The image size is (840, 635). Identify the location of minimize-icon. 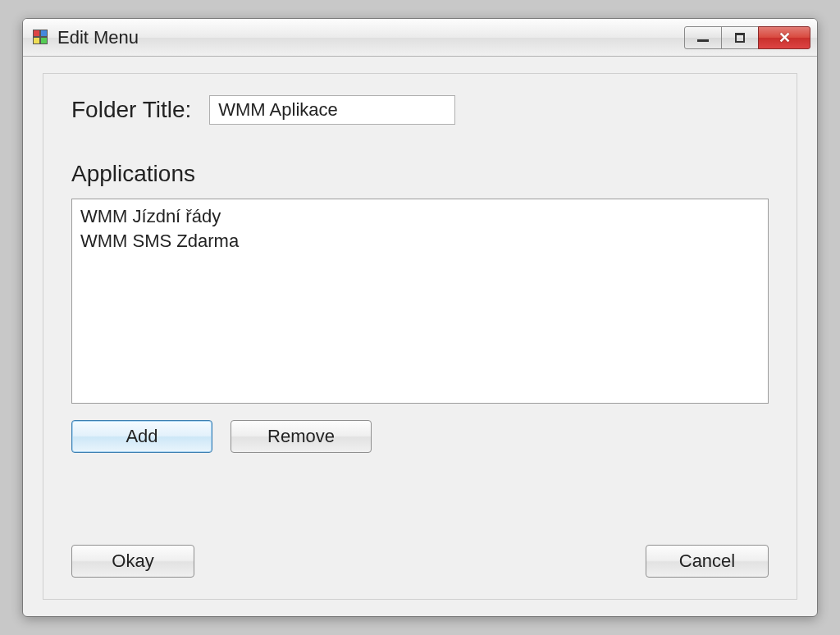
(703, 41).